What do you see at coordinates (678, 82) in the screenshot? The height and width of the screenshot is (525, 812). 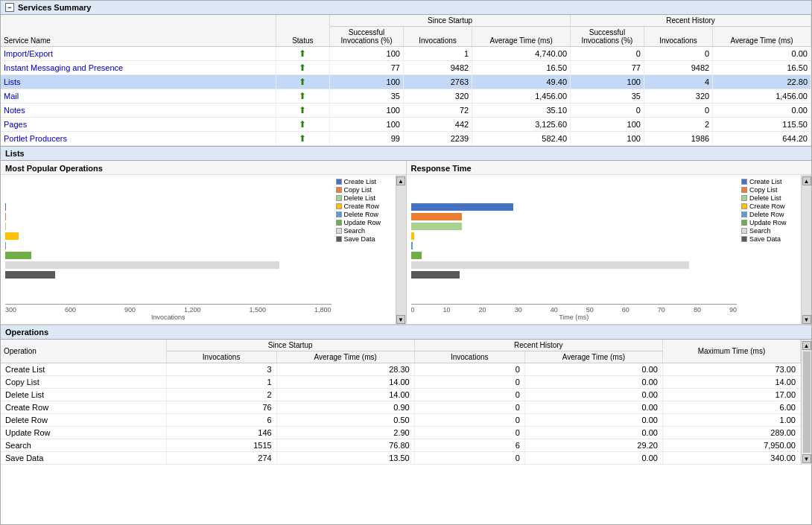 I see `service-cell: 4` at bounding box center [678, 82].